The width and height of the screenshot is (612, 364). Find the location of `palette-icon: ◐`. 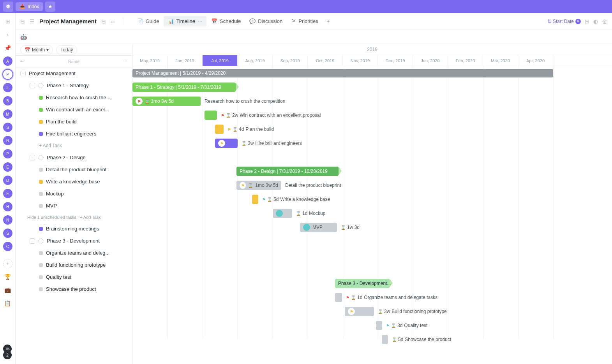

palette-icon: ◐ is located at coordinates (596, 21).